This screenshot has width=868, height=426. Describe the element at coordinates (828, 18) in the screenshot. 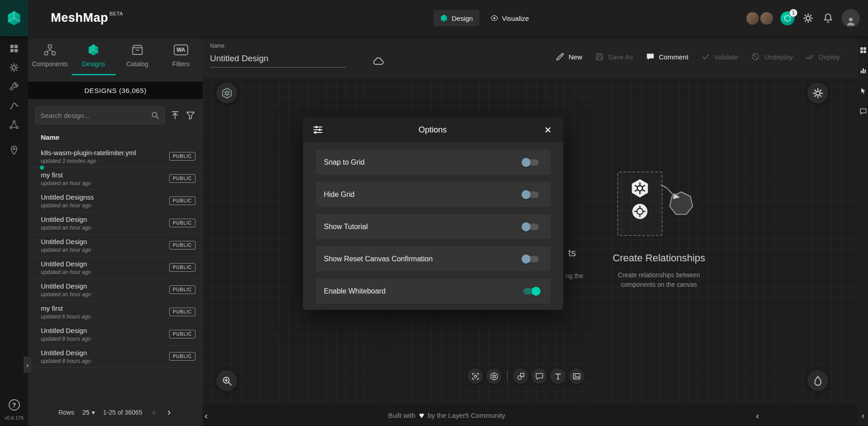

I see `notifications-button` at that location.